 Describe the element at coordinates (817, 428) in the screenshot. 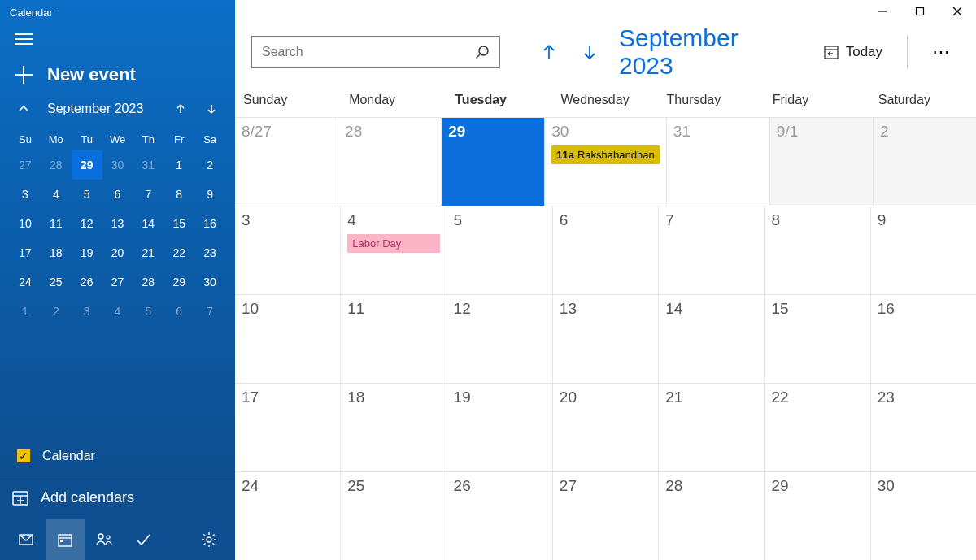

I see `day-cell: 22` at that location.